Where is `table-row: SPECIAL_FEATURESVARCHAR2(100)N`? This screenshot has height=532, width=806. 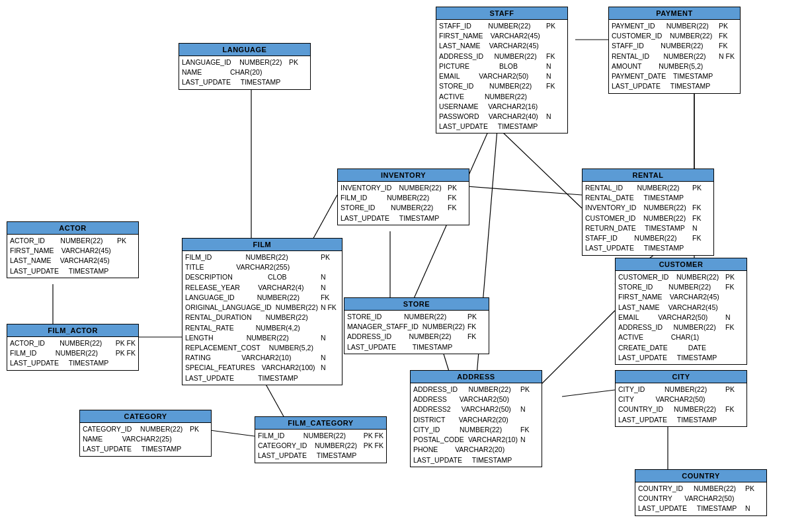 table-row: SPECIAL_FEATURESVARCHAR2(100)N is located at coordinates (262, 367).